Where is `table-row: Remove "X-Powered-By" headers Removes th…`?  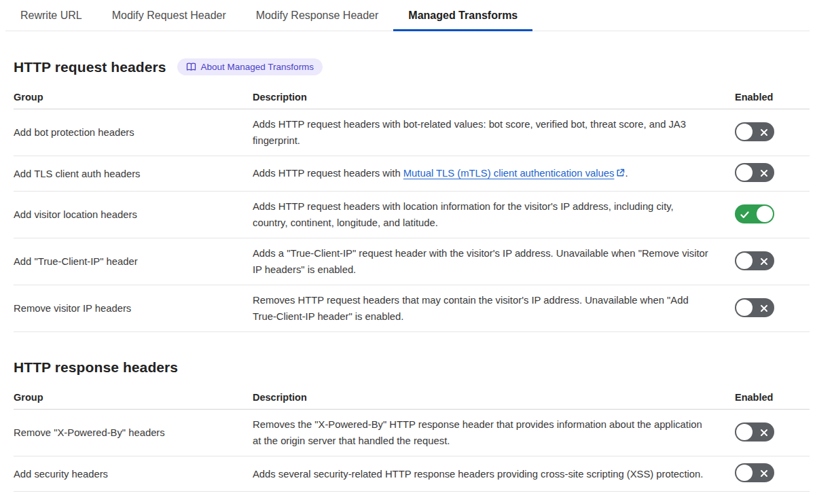
table-row: Remove "X-Powered-By" headers Removes th… is located at coordinates (412, 433).